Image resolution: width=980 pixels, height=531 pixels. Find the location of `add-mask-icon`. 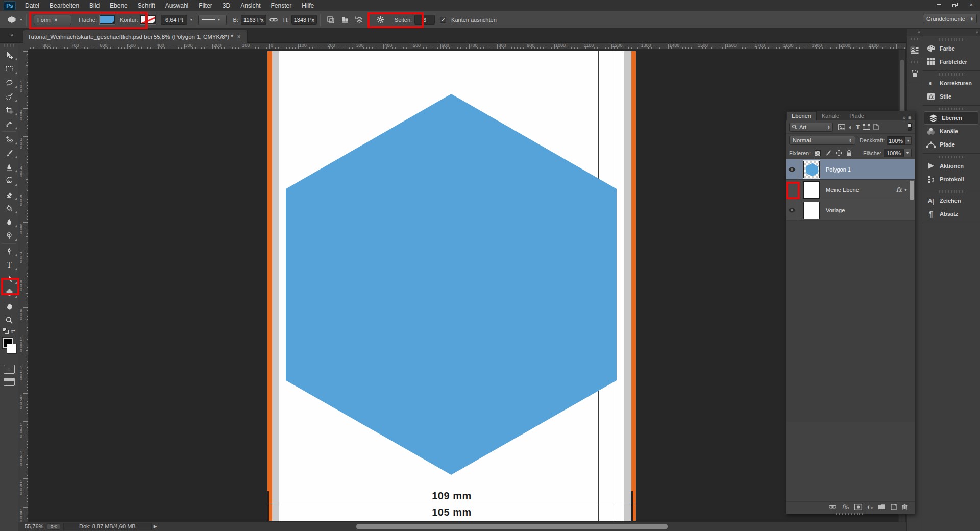

add-mask-icon is located at coordinates (859, 507).